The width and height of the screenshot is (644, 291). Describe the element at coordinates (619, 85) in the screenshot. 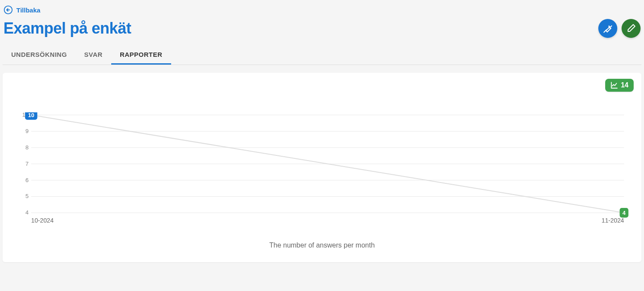

I see `responses-badge: 14` at that location.